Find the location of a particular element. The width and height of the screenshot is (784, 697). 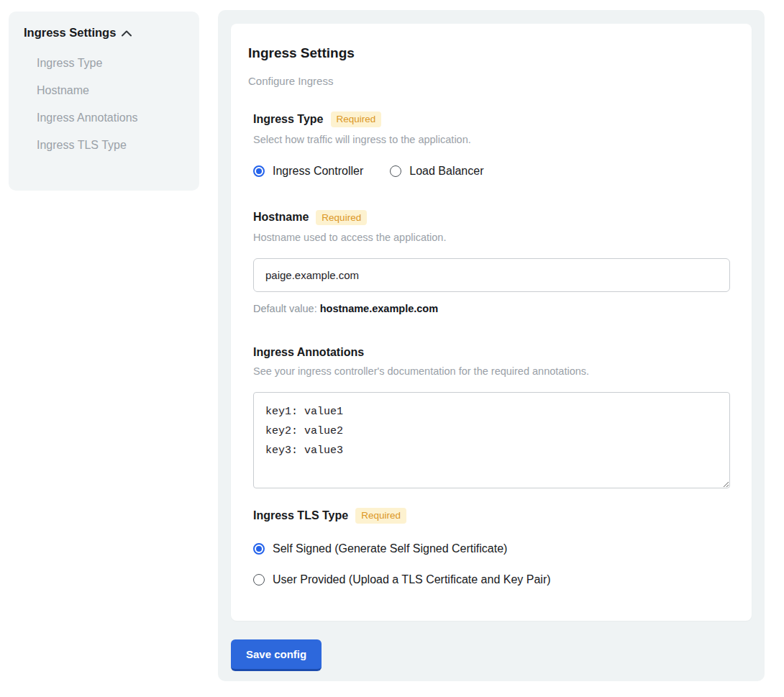

hostname-description: Hostname used to access the application. is located at coordinates (493, 237).